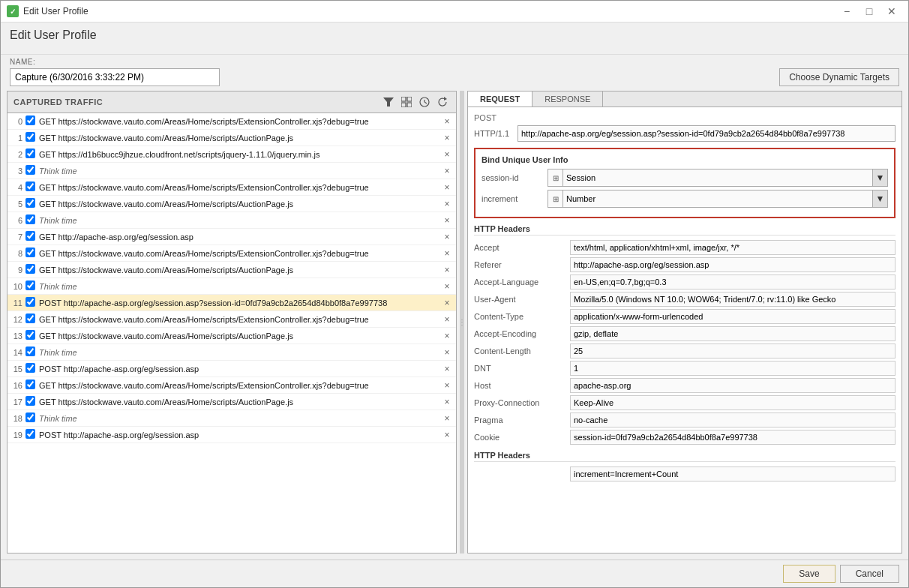 The width and height of the screenshot is (909, 588). Describe the element at coordinates (232, 188) in the screenshot. I see `traffic-row: 4GET https://stockwave.vauto.com/Areas/H…` at that location.